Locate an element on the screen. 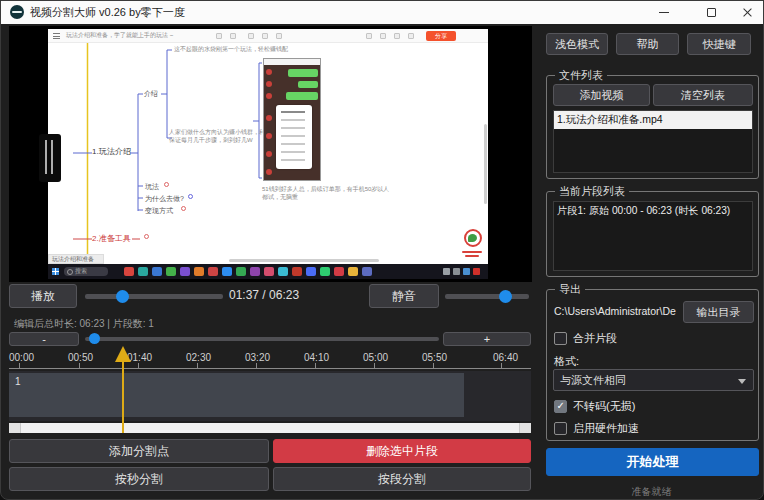 The height and width of the screenshot is (500, 764). file-listbox: 1.玩法介绍和准备.mp4 is located at coordinates (653, 142).